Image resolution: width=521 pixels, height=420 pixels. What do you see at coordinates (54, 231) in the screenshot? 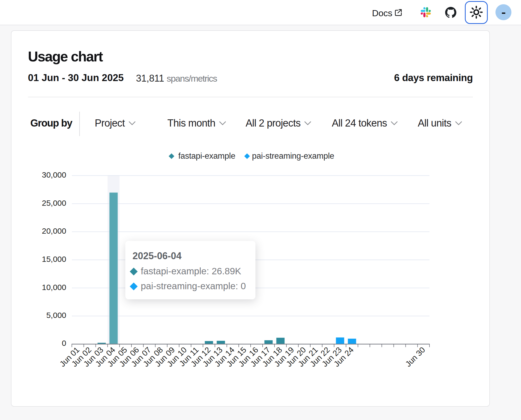
I see `svg-text: 20,000` at bounding box center [54, 231].